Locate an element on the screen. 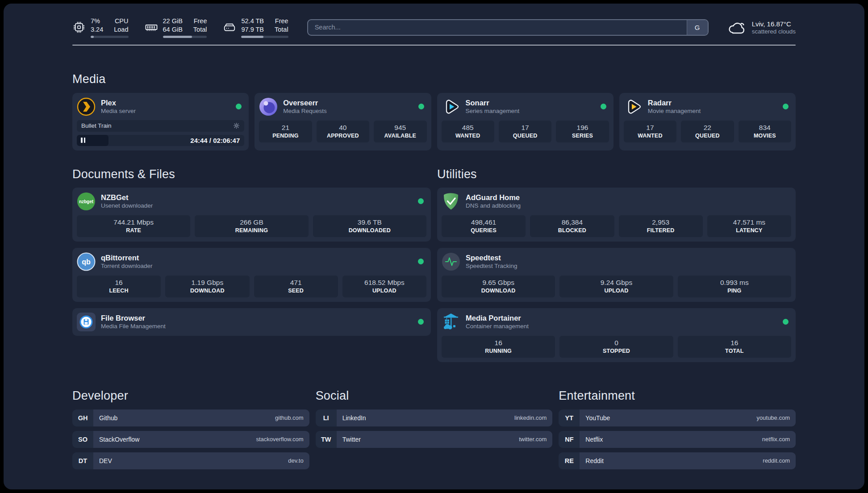  service-name: Sonarr is located at coordinates (493, 103).